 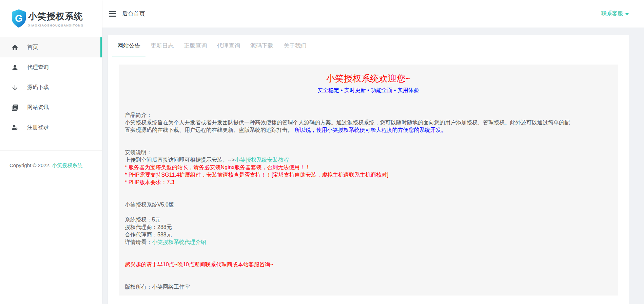 I want to click on notice-line: 系统授权：5元, so click(x=368, y=220).